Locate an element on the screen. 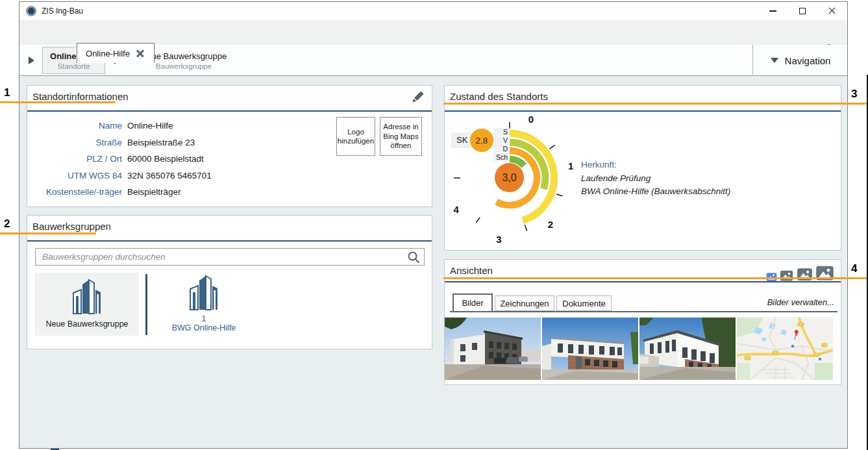  tile-label: BWG Online-Hilfe is located at coordinates (204, 328).